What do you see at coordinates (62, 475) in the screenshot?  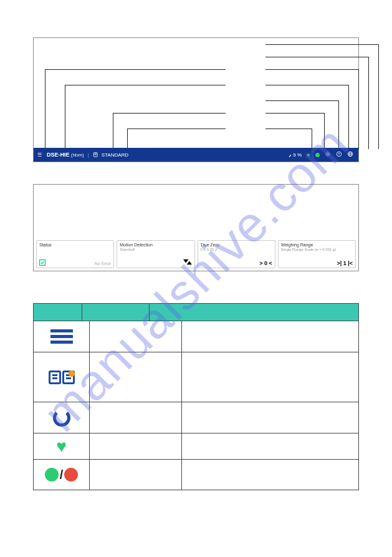 I see `status-circles-icon: /` at bounding box center [62, 475].